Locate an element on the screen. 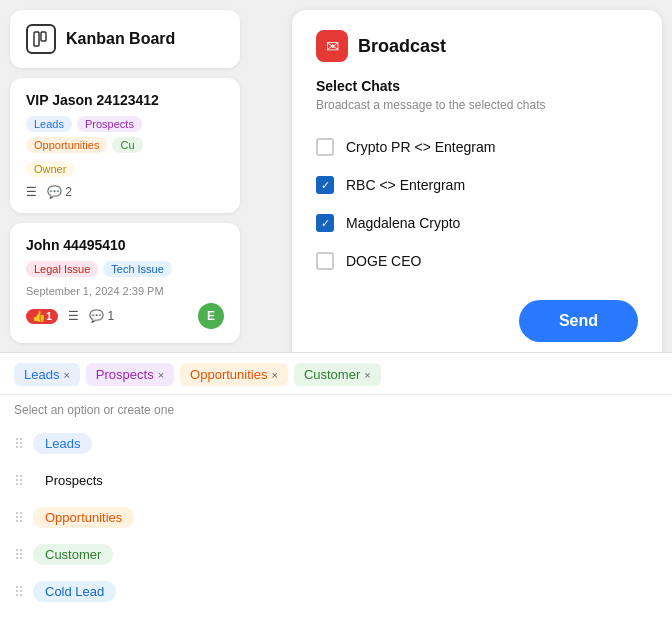 The image size is (672, 624). close-opportunities-icon: × is located at coordinates (274, 375).